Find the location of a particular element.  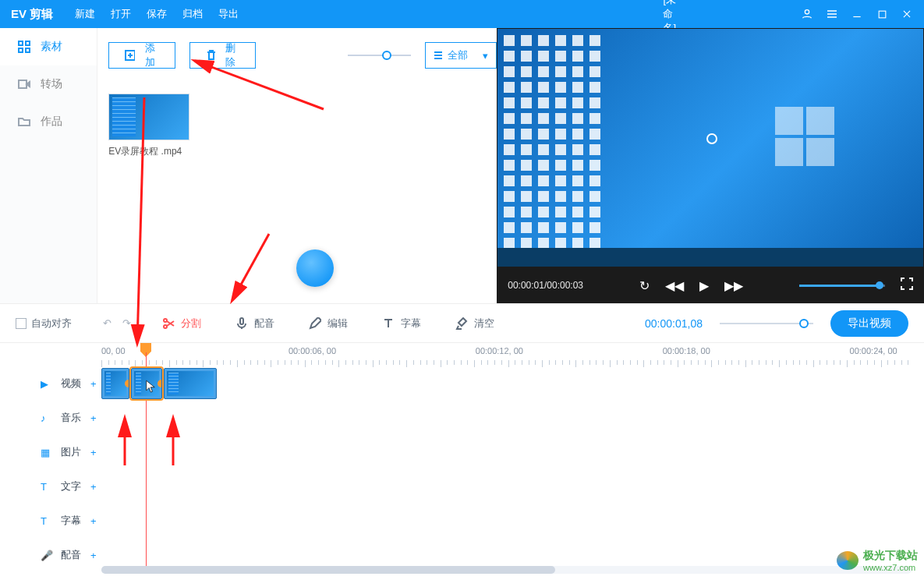

add-label: 添加 is located at coordinates (150, 55).